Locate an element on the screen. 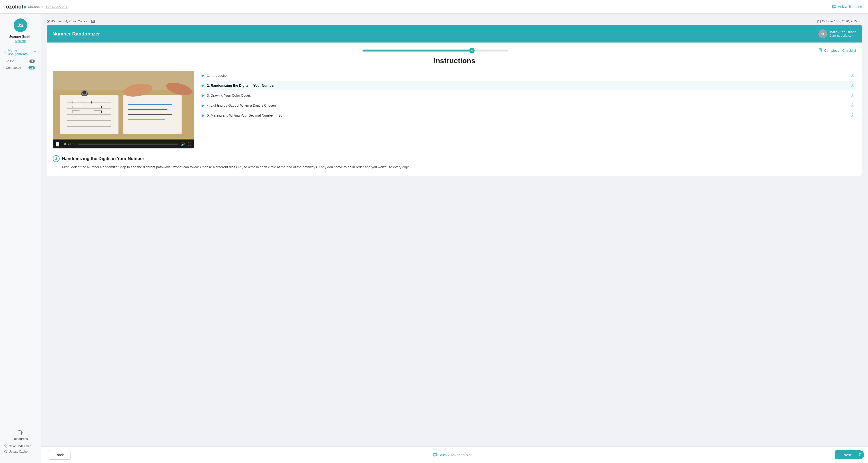 Image resolution: width=868 pixels, height=463 pixels. play-circle-icon-2: ▶ is located at coordinates (203, 86).